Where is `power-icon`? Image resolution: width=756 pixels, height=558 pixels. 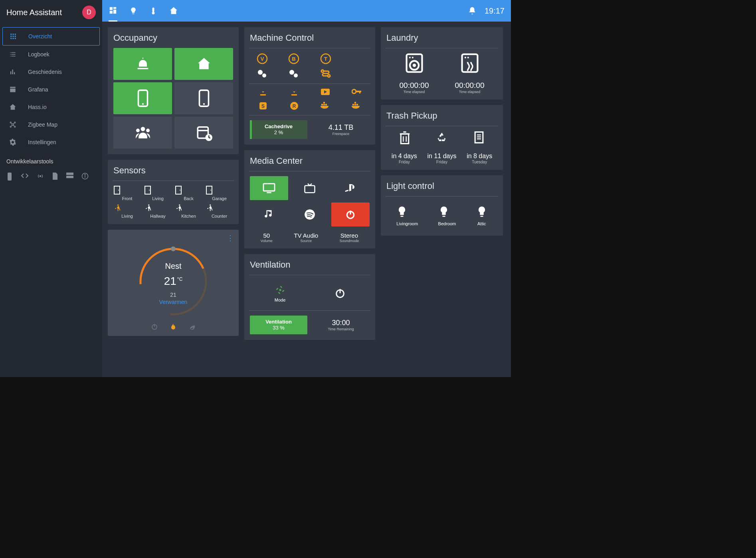
power-icon is located at coordinates (154, 327).